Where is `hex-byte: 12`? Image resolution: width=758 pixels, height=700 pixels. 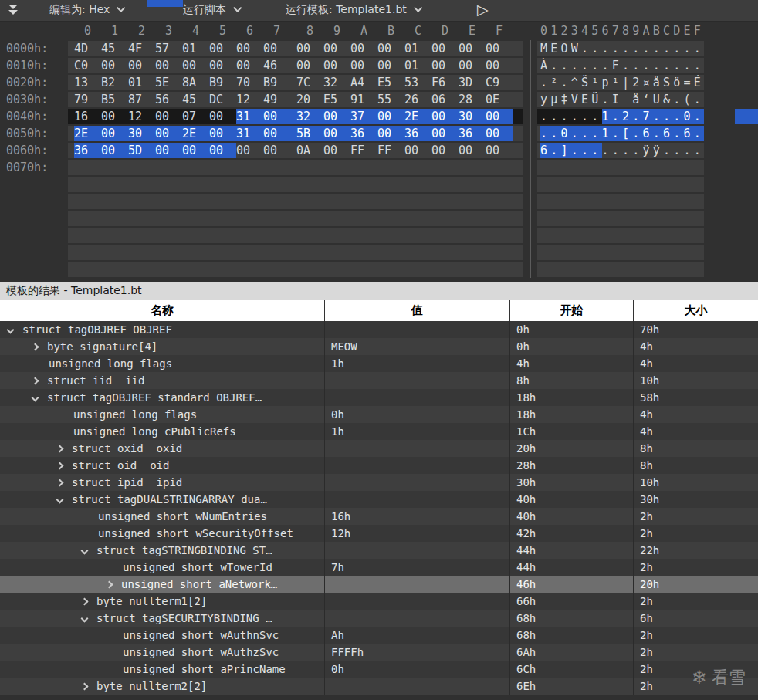
hex-byte: 12 is located at coordinates (142, 117).